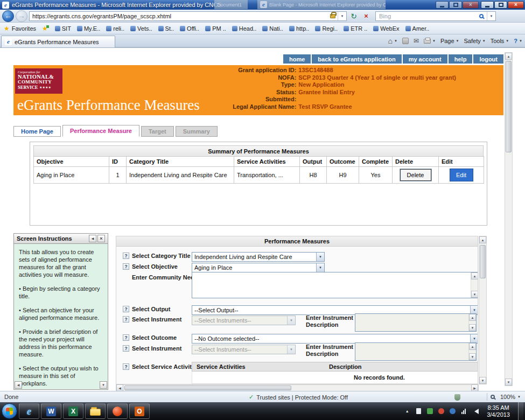  Describe the element at coordinates (441, 411) in the screenshot. I see `tray-alert-icon` at that location.